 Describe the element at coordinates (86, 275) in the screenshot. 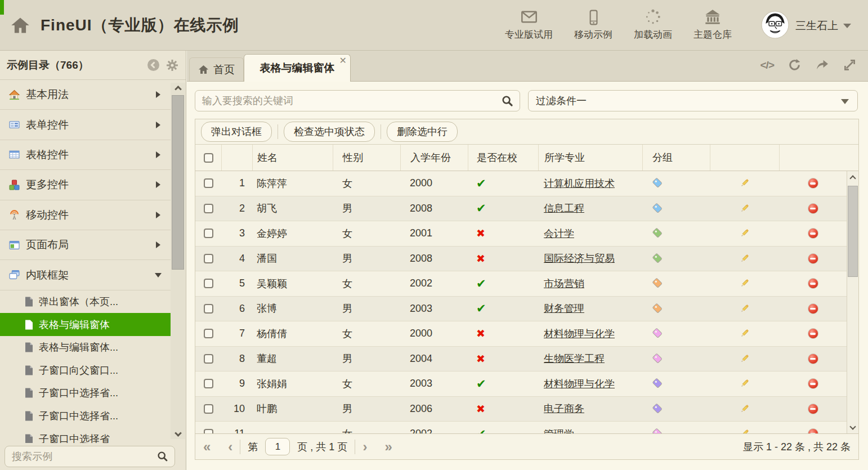

I see `sidebar-item-iframe: 内联框架` at that location.